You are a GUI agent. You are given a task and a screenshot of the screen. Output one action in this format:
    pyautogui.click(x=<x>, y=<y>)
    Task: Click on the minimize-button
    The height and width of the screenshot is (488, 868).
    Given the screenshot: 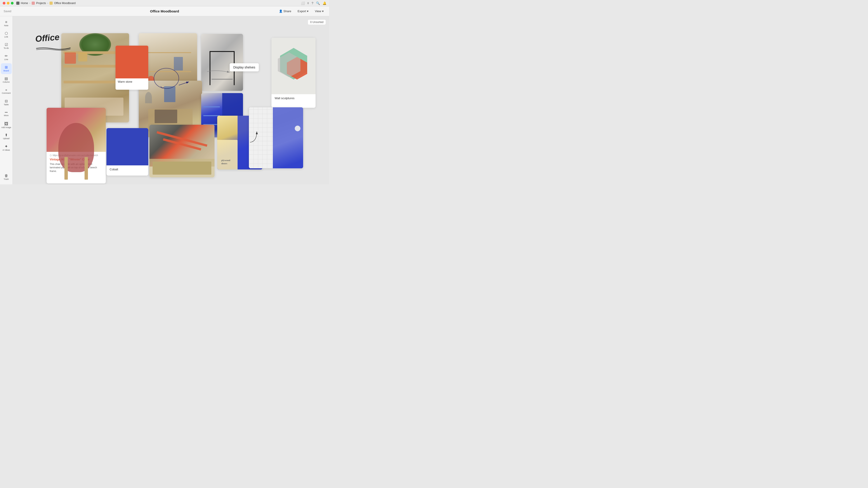 What is the action you would take?
    pyautogui.click(x=8, y=3)
    